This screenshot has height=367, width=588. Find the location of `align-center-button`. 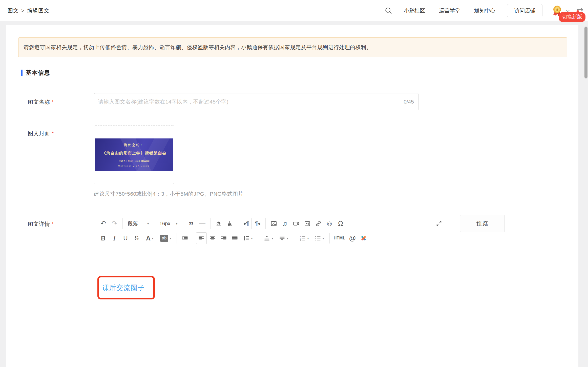

align-center-button is located at coordinates (213, 238).